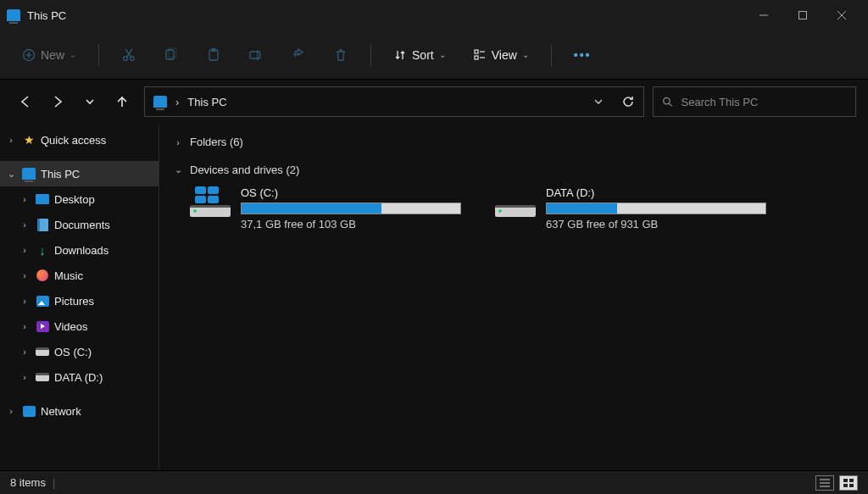 The width and height of the screenshot is (868, 494). What do you see at coordinates (214, 55) in the screenshot?
I see `paste-button` at bounding box center [214, 55].